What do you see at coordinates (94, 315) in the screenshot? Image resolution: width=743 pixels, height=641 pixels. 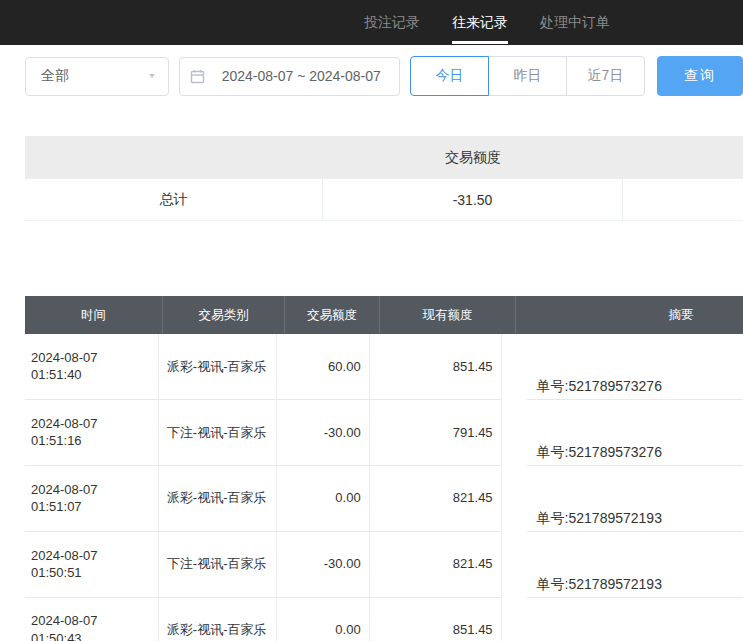 I see `header-time: 时间` at bounding box center [94, 315].